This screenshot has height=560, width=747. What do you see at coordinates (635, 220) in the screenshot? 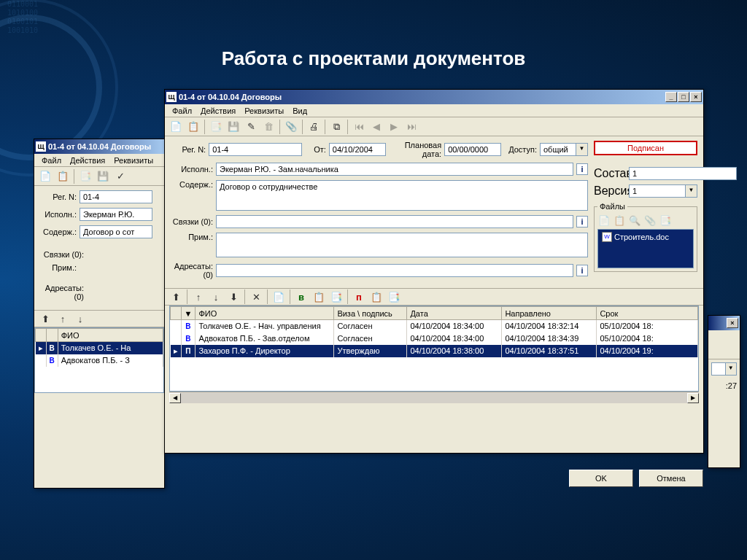
I see `file-tb3-icon: 🔍` at bounding box center [635, 220].